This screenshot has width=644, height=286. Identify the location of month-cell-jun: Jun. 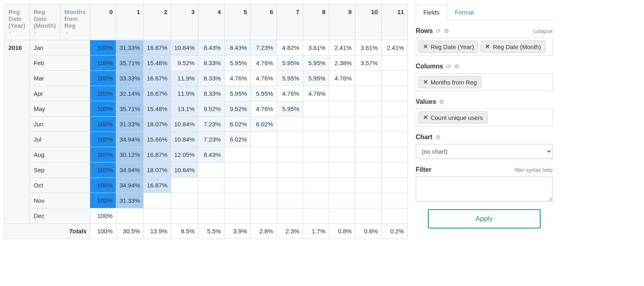
(60, 124).